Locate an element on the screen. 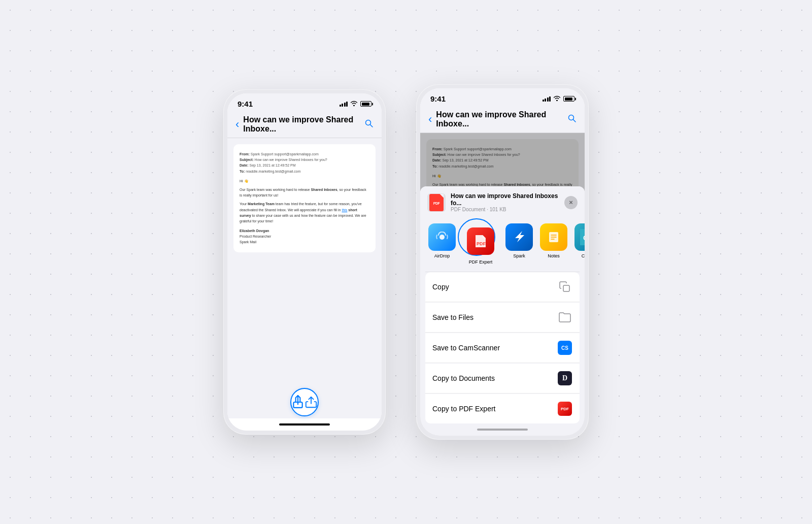 This screenshot has height=524, width=812. spark-label: Spark is located at coordinates (519, 256).